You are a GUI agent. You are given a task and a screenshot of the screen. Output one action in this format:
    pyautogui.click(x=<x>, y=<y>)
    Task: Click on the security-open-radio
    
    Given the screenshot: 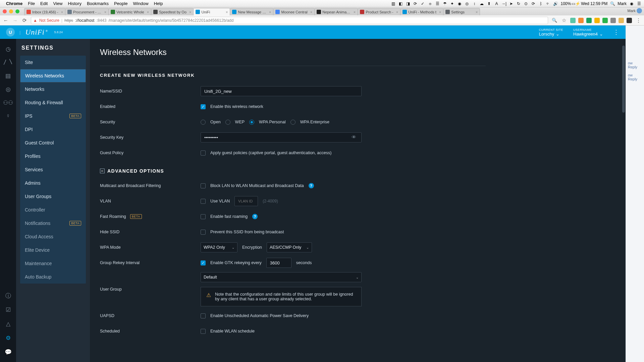 What is the action you would take?
    pyautogui.click(x=203, y=122)
    